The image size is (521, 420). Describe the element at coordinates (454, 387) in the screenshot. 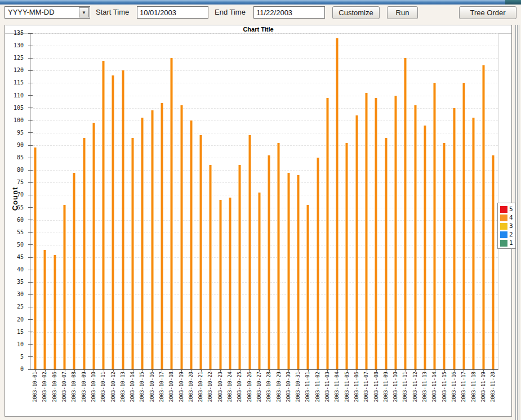

I see `x-axis-tick-label: 2003-11-16` at that location.